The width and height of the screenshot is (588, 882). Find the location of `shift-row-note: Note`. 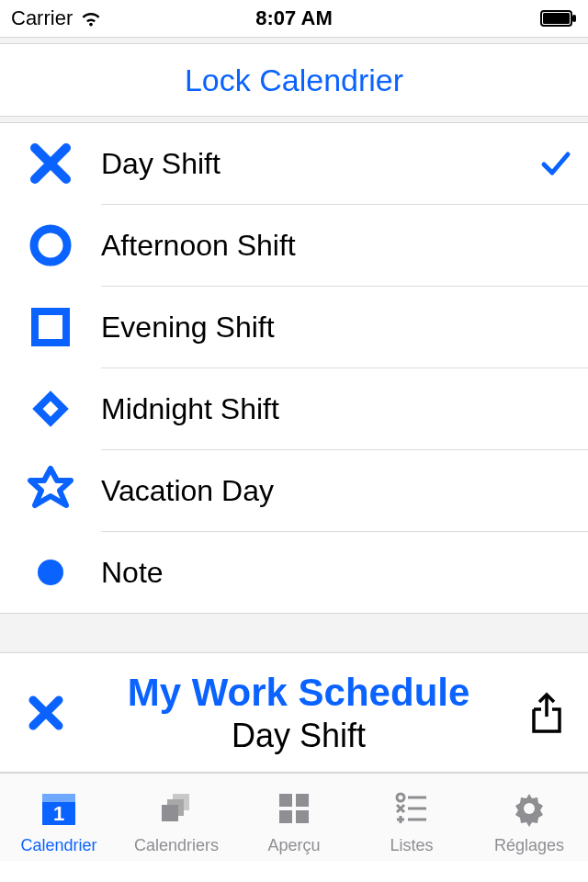

shift-row-note: Note is located at coordinates (294, 572).